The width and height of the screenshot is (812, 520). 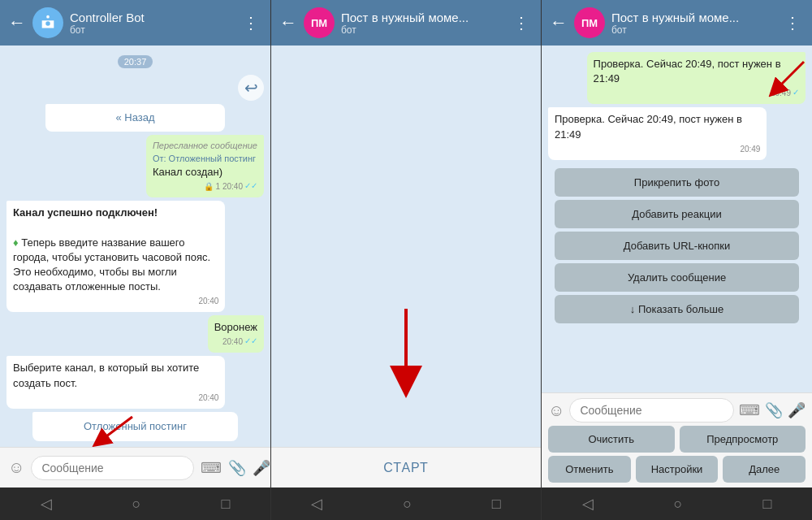 What do you see at coordinates (764, 470) in the screenshot?
I see `action-next: Далее` at bounding box center [764, 470].